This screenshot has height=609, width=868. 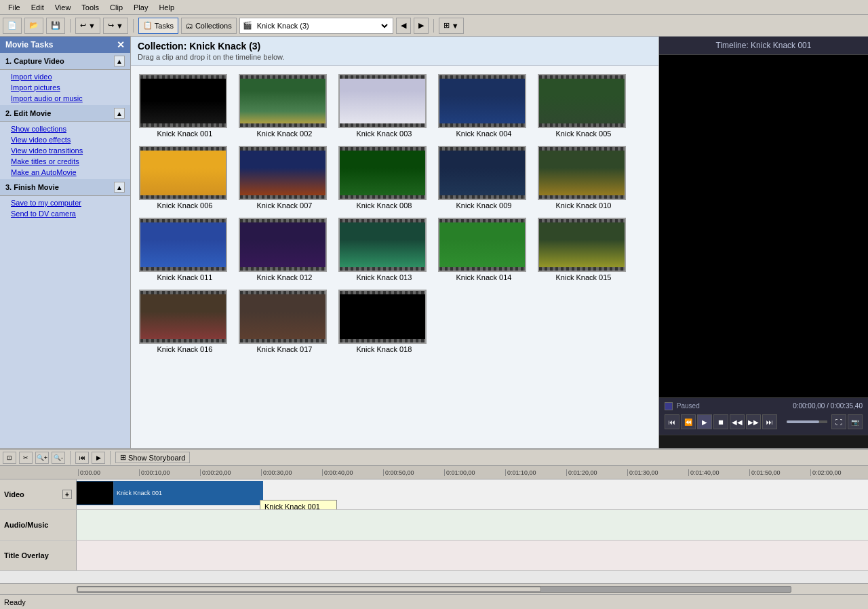 What do you see at coordinates (9, 458) in the screenshot?
I see `tl-zoom-fit: ⊡` at bounding box center [9, 458].